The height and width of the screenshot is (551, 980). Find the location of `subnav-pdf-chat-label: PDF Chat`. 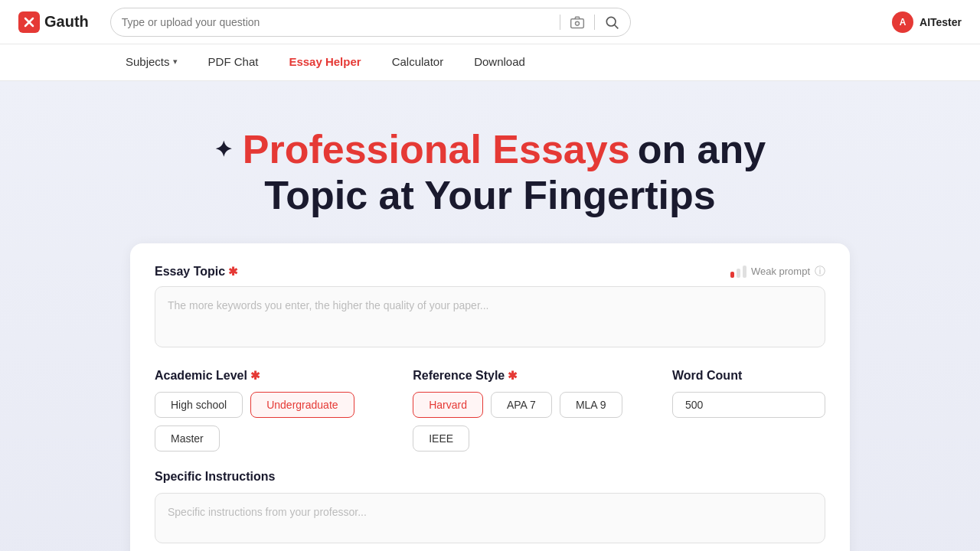

subnav-pdf-chat-label: PDF Chat is located at coordinates (234, 61).